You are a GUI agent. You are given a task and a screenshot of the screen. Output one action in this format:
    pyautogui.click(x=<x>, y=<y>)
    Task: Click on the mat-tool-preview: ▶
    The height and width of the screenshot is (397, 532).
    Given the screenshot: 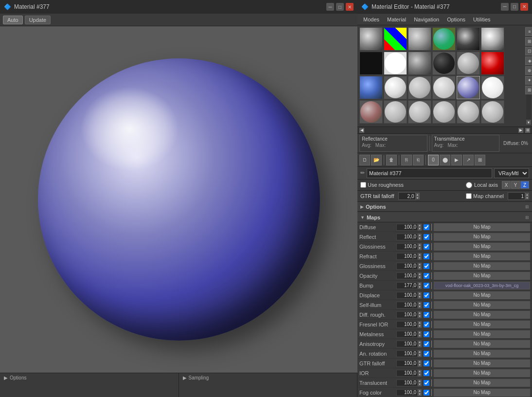 What is the action you would take?
    pyautogui.click(x=457, y=160)
    